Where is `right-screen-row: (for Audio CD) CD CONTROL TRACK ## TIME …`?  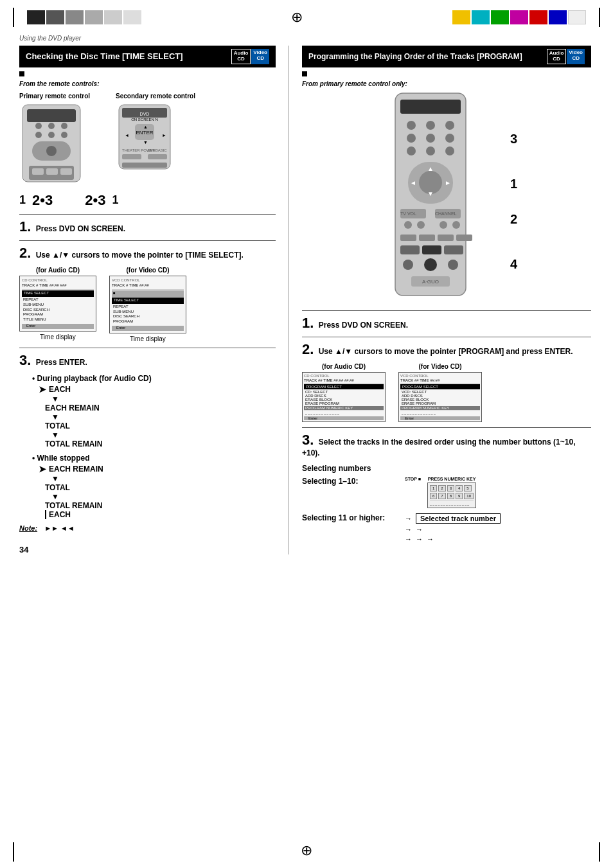 right-screen-row: (for Audio CD) CD CONTROL TRACK ## TIME … is located at coordinates (447, 393).